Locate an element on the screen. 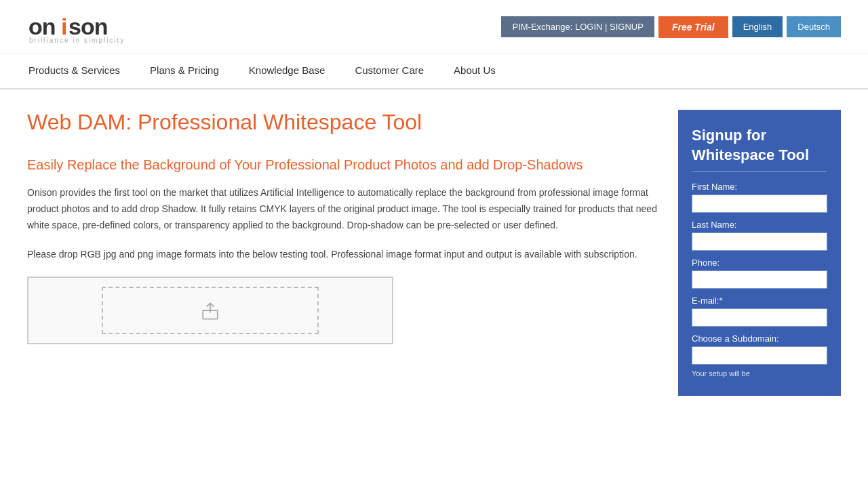 The height and width of the screenshot is (488, 868). email-input is located at coordinates (760, 317).